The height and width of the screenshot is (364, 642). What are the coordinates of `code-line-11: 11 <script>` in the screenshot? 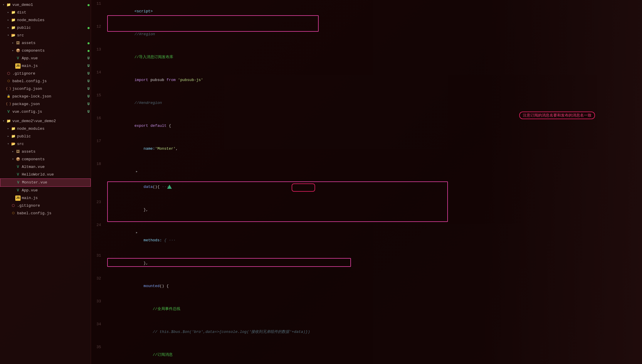 It's located at (367, 11).